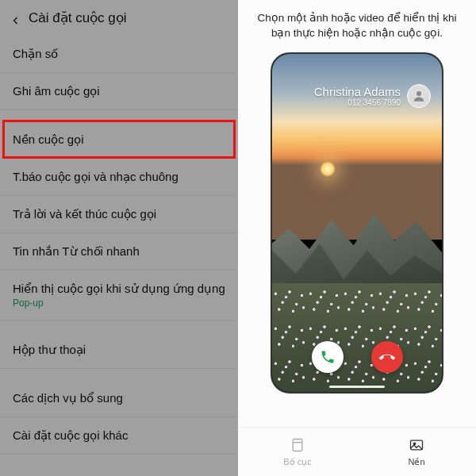 Image resolution: width=476 pixels, height=476 pixels. What do you see at coordinates (416, 446) in the screenshot?
I see `image-icon` at bounding box center [416, 446].